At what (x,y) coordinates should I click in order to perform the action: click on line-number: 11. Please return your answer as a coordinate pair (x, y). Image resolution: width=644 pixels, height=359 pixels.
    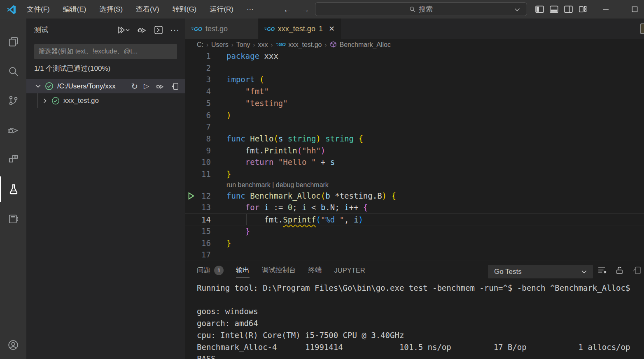
    Looking at the image, I should click on (198, 174).